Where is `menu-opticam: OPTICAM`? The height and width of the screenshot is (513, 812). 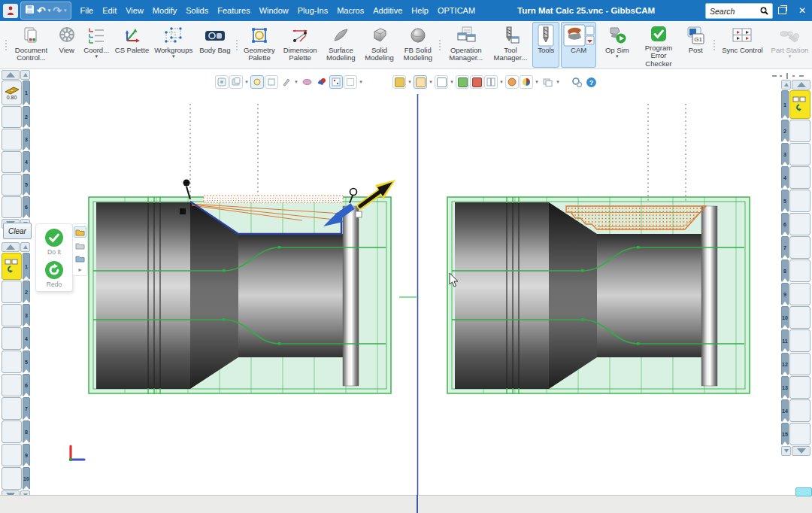 menu-opticam: OPTICAM is located at coordinates (456, 11).